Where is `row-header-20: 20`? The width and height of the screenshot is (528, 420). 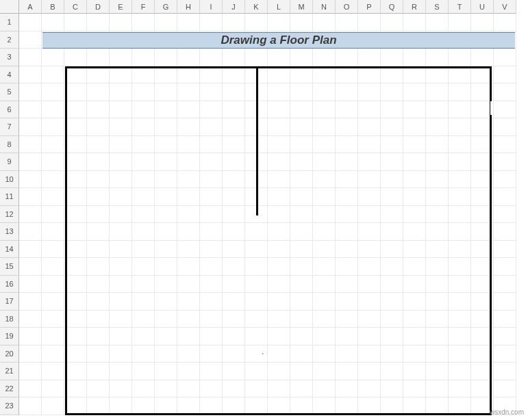
row-header-20: 20 is located at coordinates (10, 354).